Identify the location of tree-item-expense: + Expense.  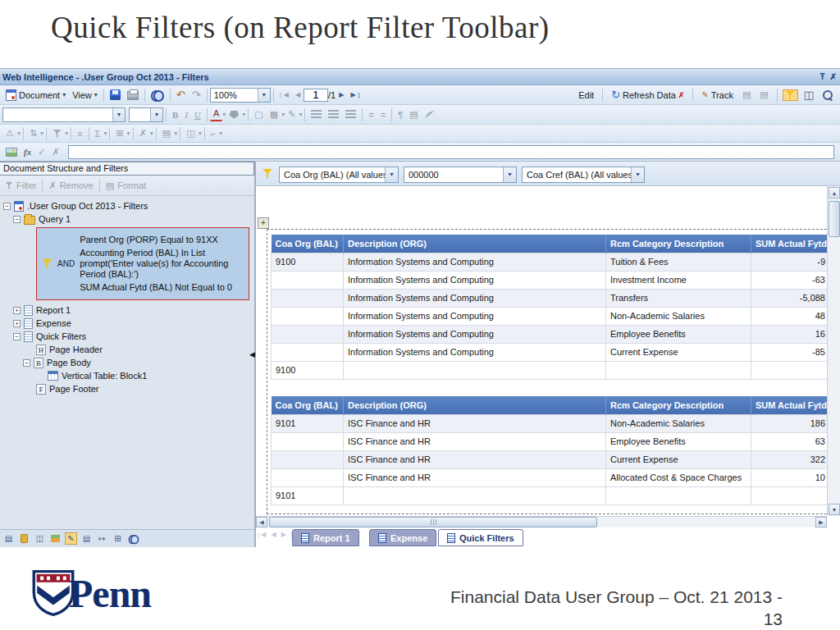
(127, 323).